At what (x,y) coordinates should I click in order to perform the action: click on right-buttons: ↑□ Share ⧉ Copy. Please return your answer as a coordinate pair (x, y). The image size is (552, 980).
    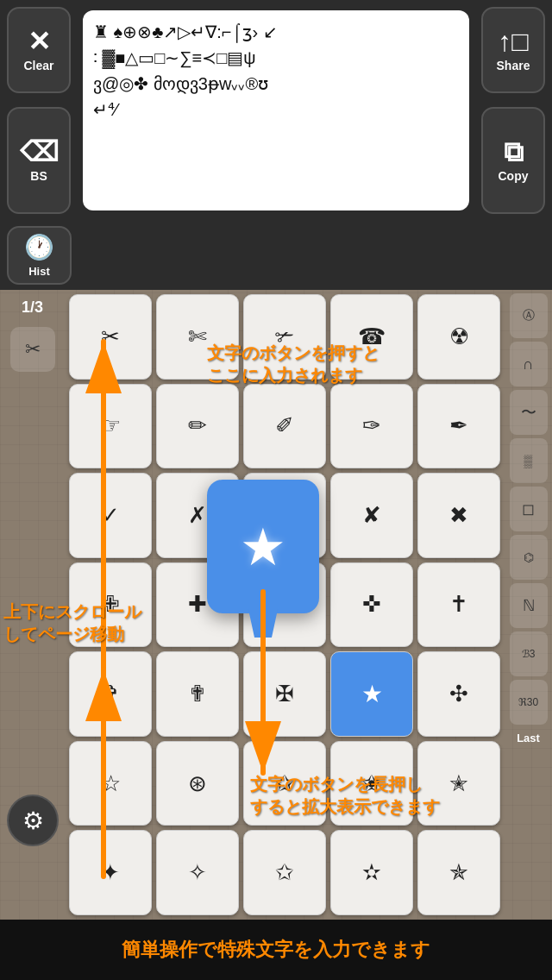
    Looking at the image, I should click on (513, 110).